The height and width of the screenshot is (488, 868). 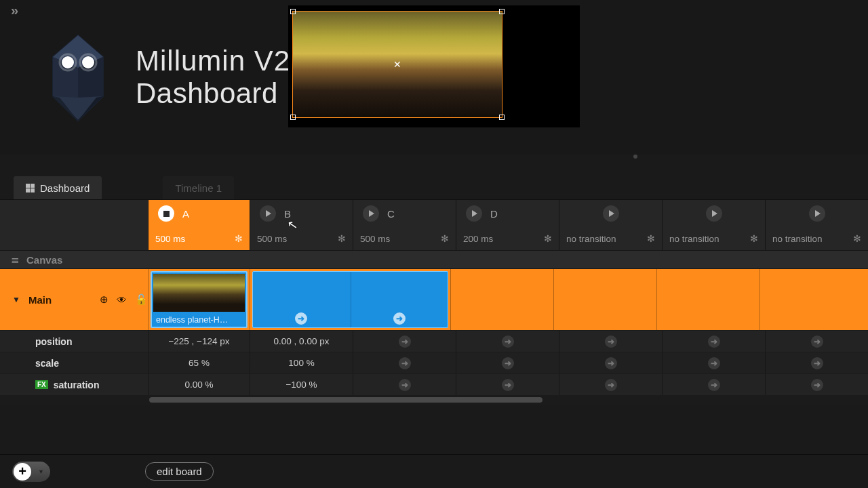 I want to click on prop-saturation-d: ➜, so click(x=507, y=385).